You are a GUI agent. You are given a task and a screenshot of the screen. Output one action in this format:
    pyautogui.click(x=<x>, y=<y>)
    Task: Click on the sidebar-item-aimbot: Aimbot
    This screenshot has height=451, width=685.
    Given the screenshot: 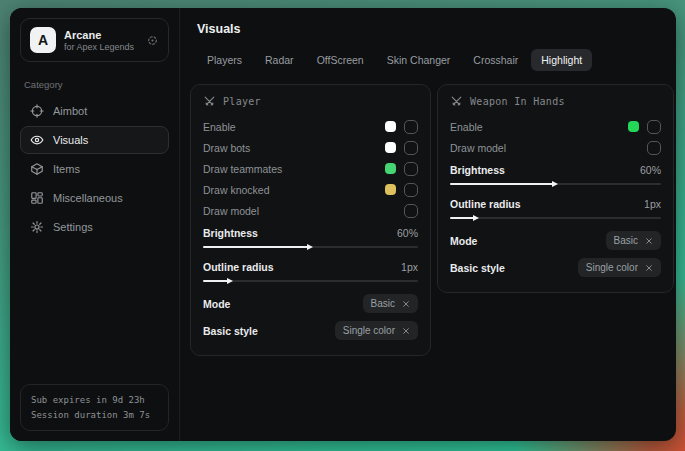 What is the action you would take?
    pyautogui.click(x=94, y=111)
    